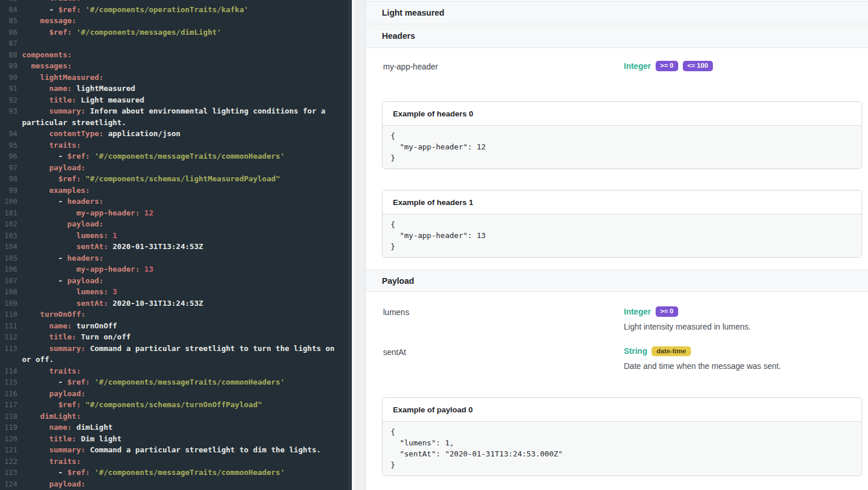 This screenshot has height=490, width=868. I want to click on pane-splitter, so click(359, 245).